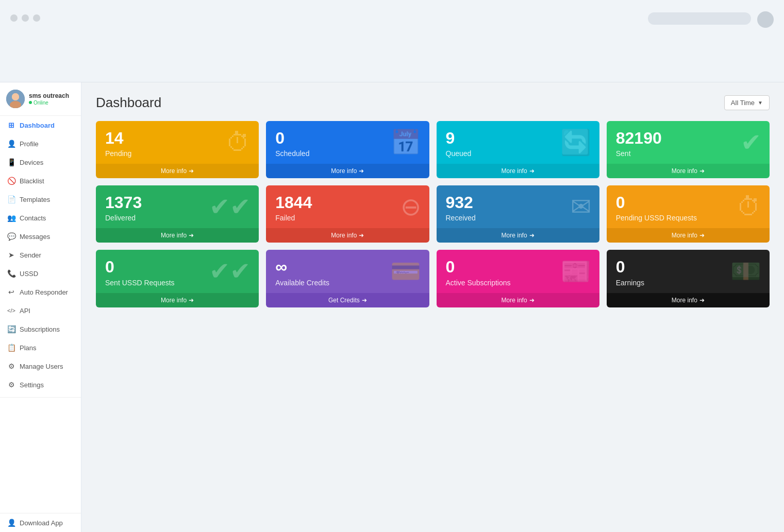 Image resolution: width=784 pixels, height=532 pixels. What do you see at coordinates (32, 181) in the screenshot?
I see `sidebar-item-label: Blacklist` at bounding box center [32, 181].